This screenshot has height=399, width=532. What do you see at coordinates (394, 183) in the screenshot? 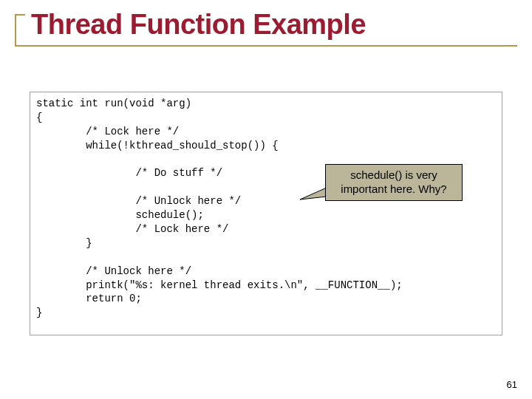
I see `callout-box: schedule() is very important here. Why?` at bounding box center [394, 183].